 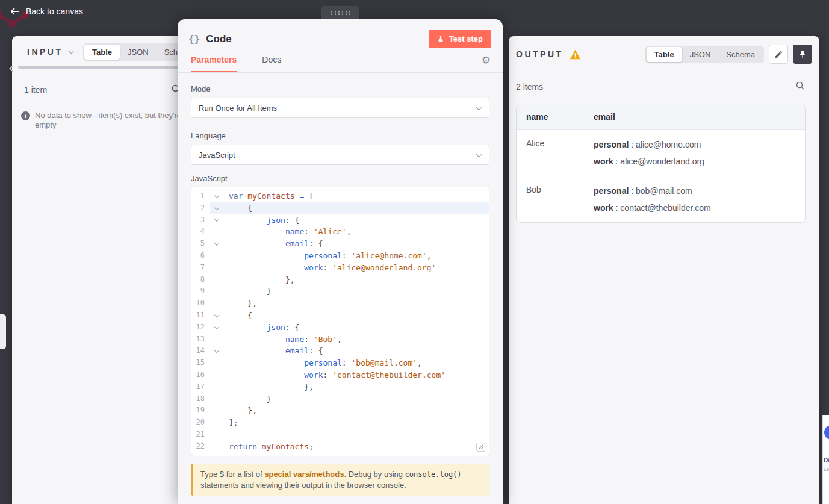 What do you see at coordinates (340, 208) in the screenshot?
I see `code-line: 2 {` at bounding box center [340, 208].